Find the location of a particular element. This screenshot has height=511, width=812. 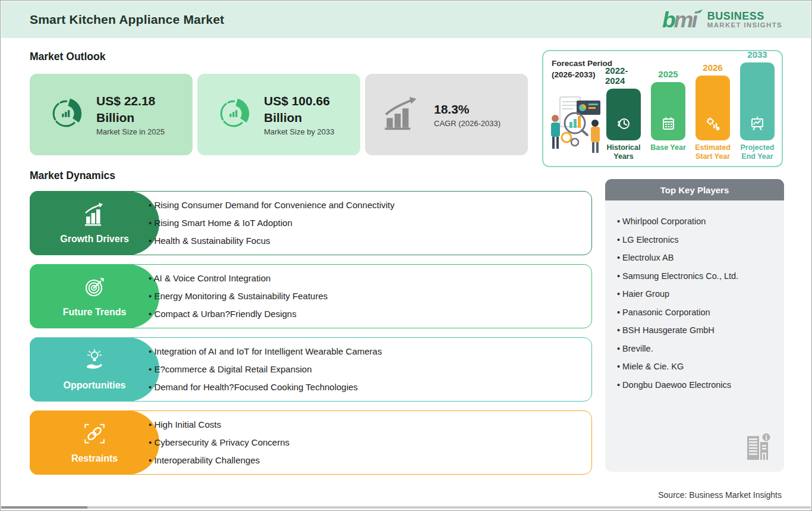

stat-card-cagr: 18.3% CAGR (2026-2033) is located at coordinates (446, 114).